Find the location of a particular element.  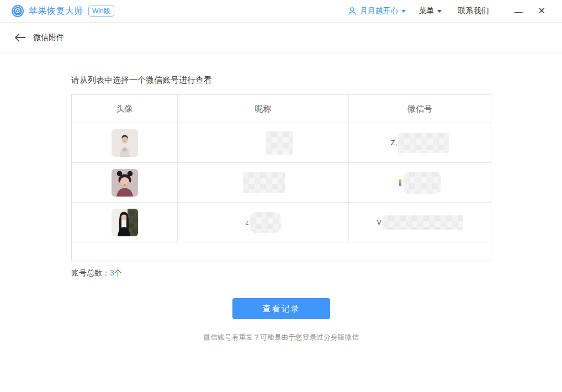

nickname-visible-fragment: z is located at coordinates (247, 223).